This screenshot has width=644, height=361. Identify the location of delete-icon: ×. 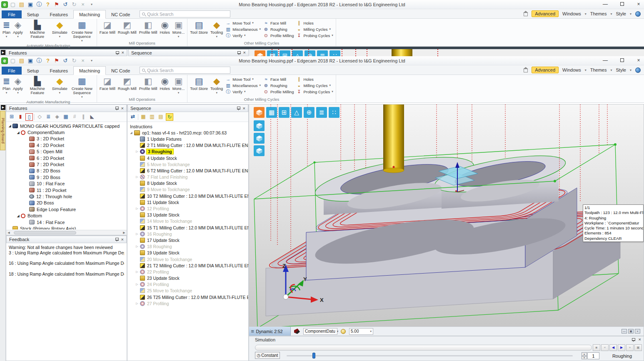
(83, 5).